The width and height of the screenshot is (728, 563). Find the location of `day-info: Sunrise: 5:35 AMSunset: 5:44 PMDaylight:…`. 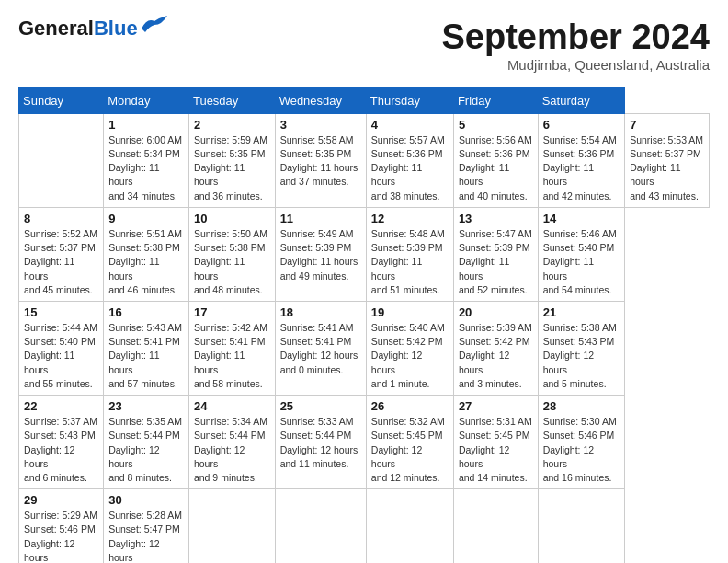

day-info: Sunrise: 5:35 AMSunset: 5:44 PMDaylight:… is located at coordinates (146, 450).